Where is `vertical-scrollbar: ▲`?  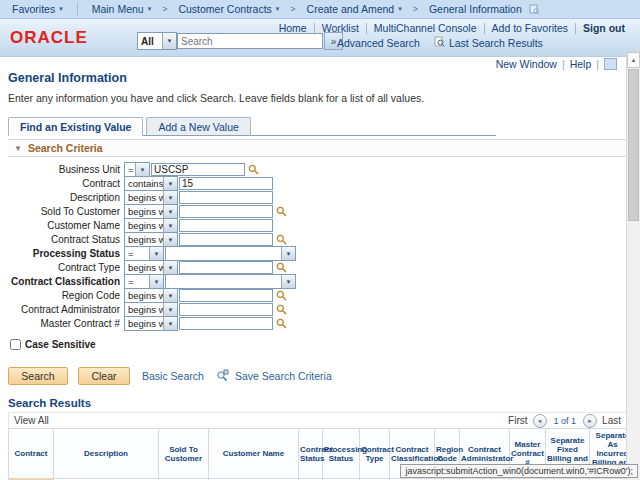
vertical-scrollbar: ▲ is located at coordinates (633, 266).